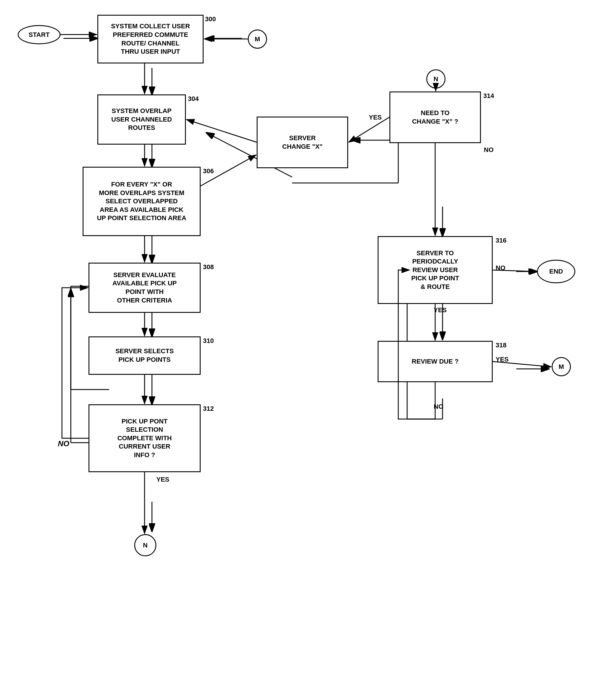 The image size is (593, 700). I want to click on node-308: SERVER EVALUATE AVAILABLE PICK UP POINT …, so click(145, 288).